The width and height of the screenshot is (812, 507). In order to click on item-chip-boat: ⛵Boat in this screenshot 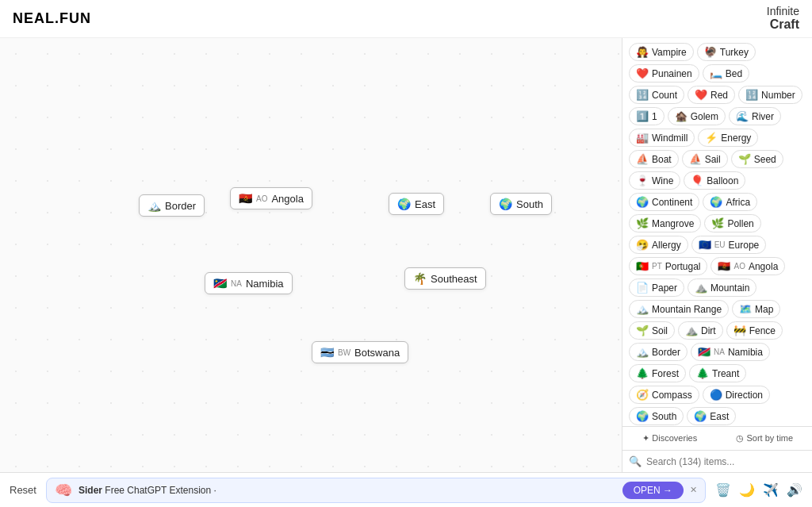, I will do `click(653, 159)`.